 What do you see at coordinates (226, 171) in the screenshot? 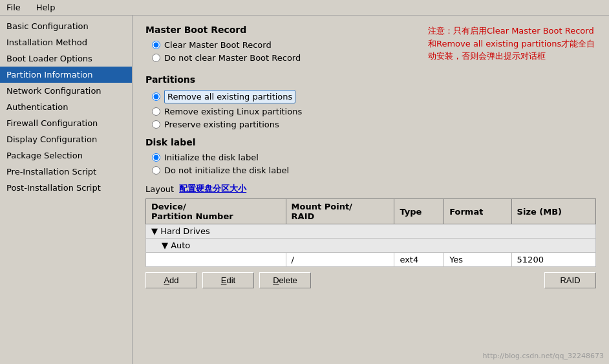
I see `disk-noinit-label: Do not initialize the disk label` at bounding box center [226, 171].